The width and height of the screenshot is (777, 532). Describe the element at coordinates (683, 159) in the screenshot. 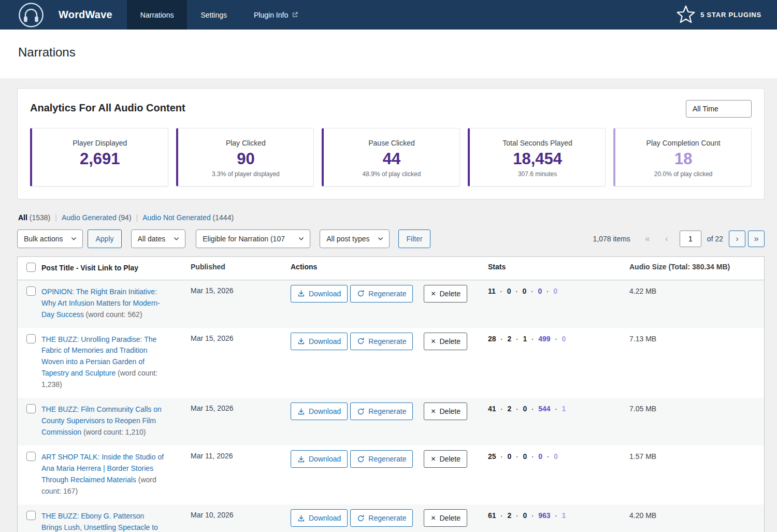

I see `stat-value: 18` at that location.